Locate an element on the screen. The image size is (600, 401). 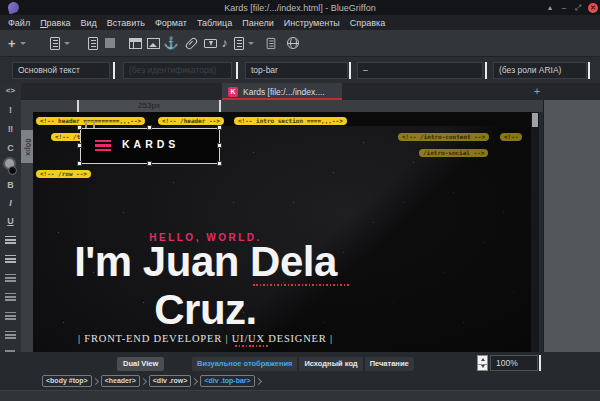
id-field: (без идентификатора) is located at coordinates (178, 70).